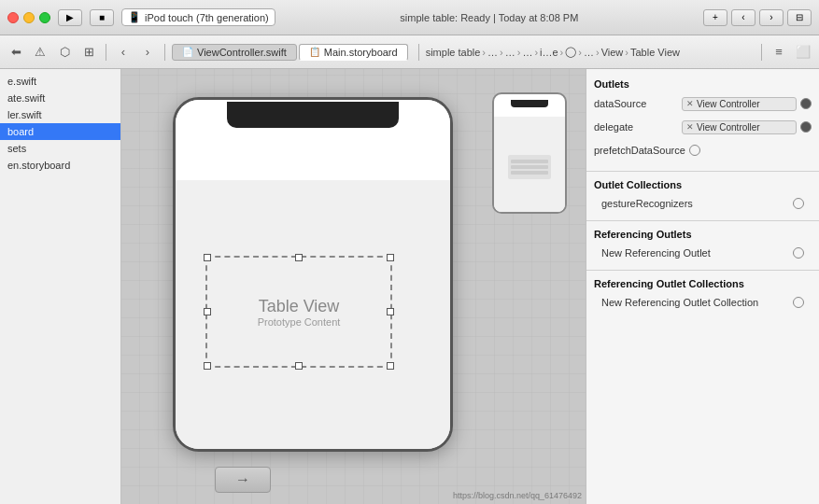 Image resolution: width=819 pixels, height=504 pixels. I want to click on inspector-icon: ⬜, so click(803, 52).